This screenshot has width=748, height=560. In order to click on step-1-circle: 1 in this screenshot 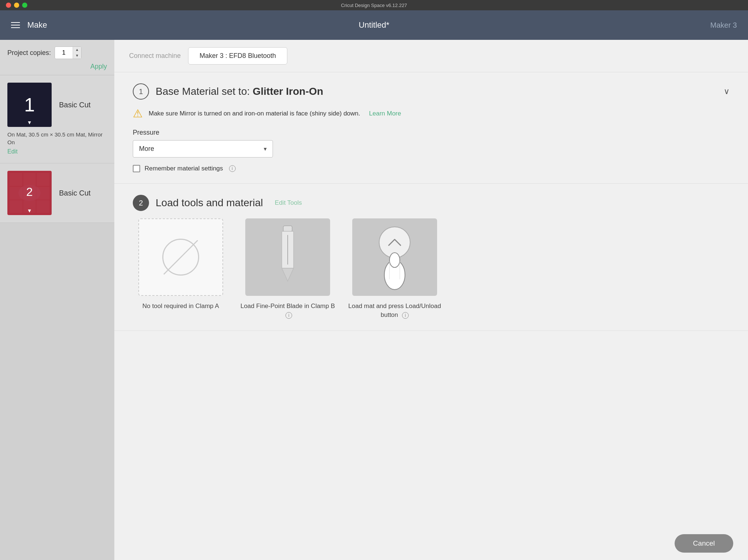, I will do `click(141, 91)`.